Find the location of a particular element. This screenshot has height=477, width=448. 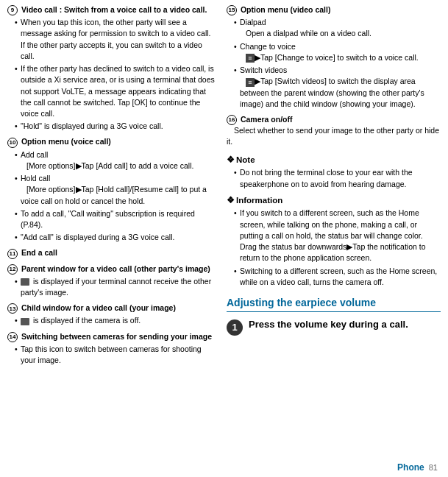

section-14: 14 Switching between cameras for sending… is located at coordinates (111, 349).